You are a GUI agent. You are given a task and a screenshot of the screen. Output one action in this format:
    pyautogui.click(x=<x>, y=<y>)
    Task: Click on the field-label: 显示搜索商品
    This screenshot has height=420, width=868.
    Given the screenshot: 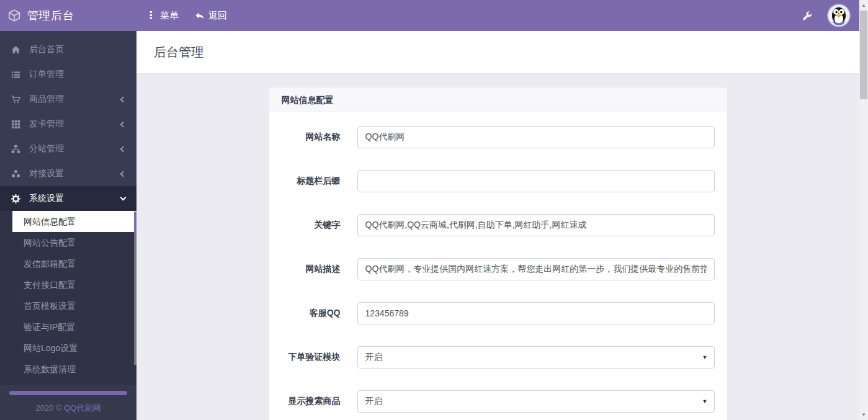 What is the action you would take?
    pyautogui.click(x=311, y=401)
    